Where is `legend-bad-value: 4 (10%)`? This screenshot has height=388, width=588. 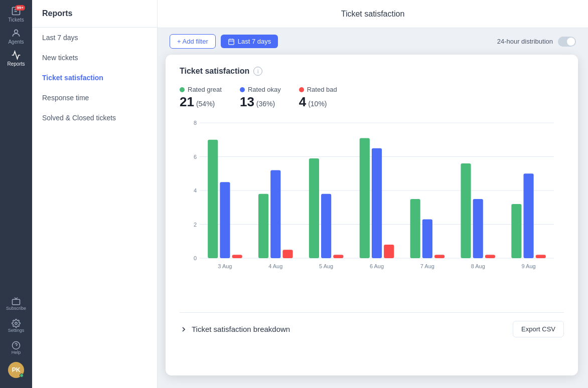
legend-bad-value: 4 (10%) is located at coordinates (318, 102).